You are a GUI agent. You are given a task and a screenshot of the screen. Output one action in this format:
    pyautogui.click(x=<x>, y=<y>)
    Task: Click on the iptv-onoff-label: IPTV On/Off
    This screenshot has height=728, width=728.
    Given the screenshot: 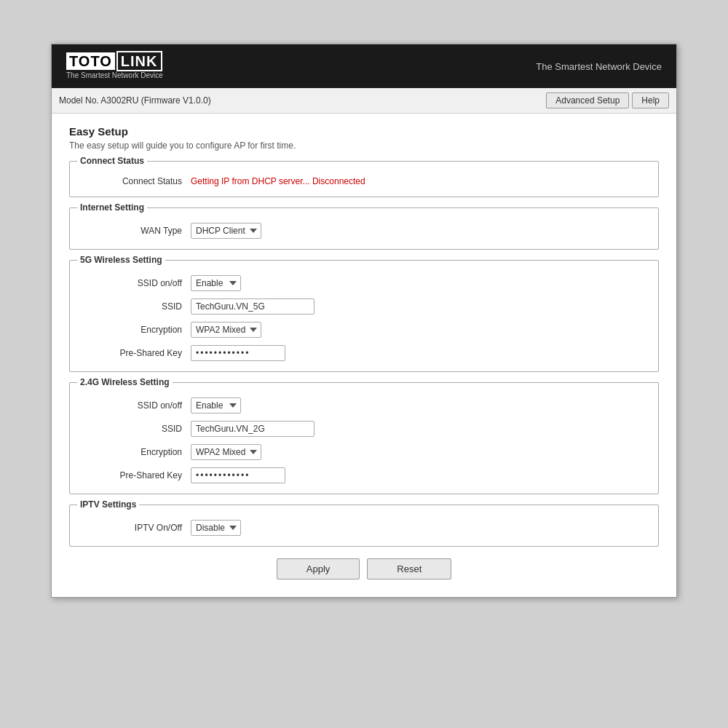 What is the action you would take?
    pyautogui.click(x=131, y=528)
    